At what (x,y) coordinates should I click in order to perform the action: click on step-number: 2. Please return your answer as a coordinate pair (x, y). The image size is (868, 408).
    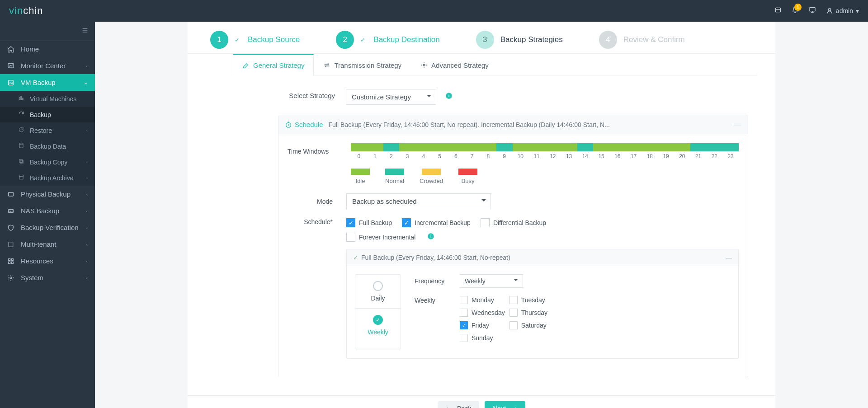
    Looking at the image, I should click on (345, 40).